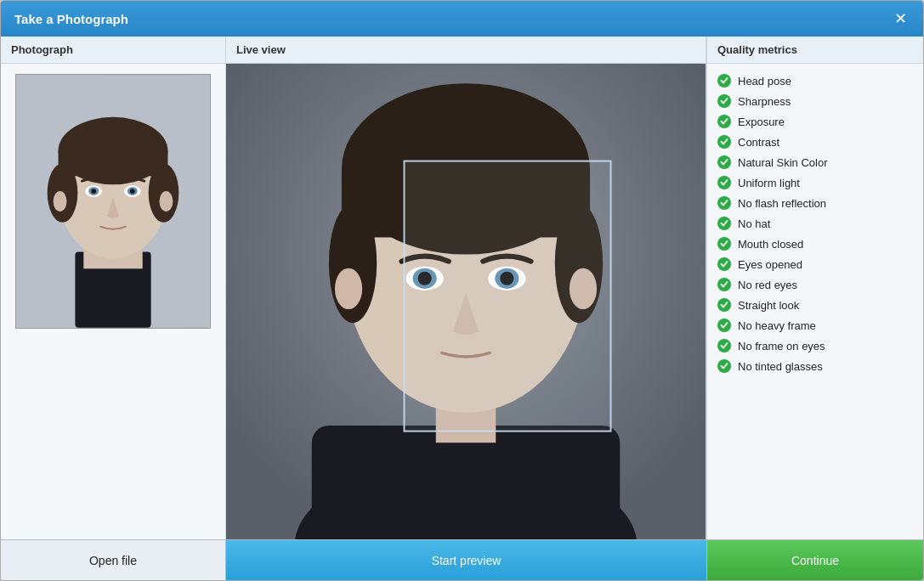 The width and height of the screenshot is (924, 581). Describe the element at coordinates (724, 223) in the screenshot. I see `metric-check-icon-no-hat` at that location.